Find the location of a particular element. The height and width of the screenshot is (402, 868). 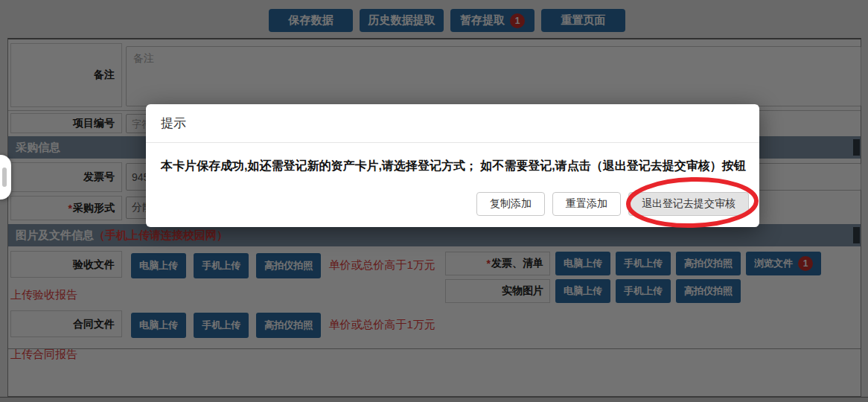

dialog-message: 本卡片保存成功,如还需登记新的资产卡片,请选择登记方式； 如不需要登记,请点击（… is located at coordinates (453, 159).